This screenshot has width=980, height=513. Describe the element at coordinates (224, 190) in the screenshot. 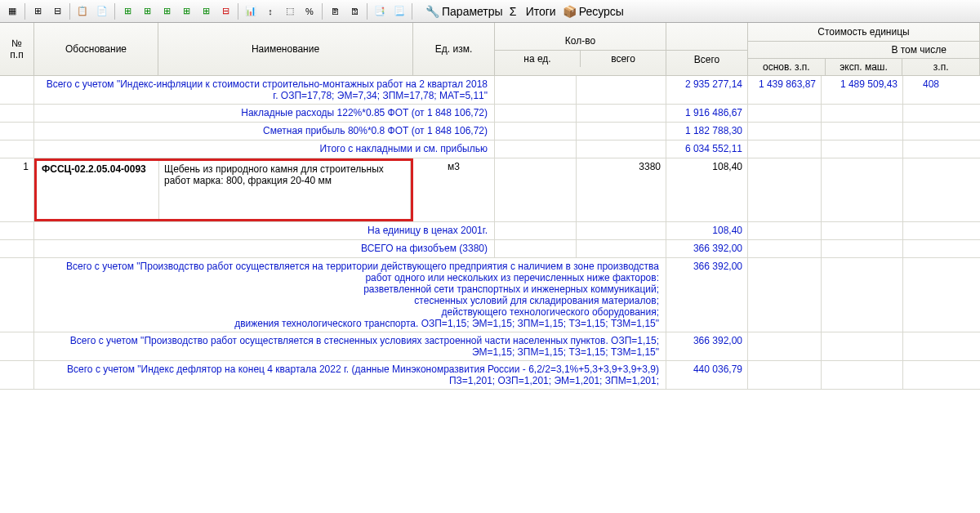

I see `highlighted-cells: ФССЦ-02.2.05.04-0093 Щебень из природног…` at that location.